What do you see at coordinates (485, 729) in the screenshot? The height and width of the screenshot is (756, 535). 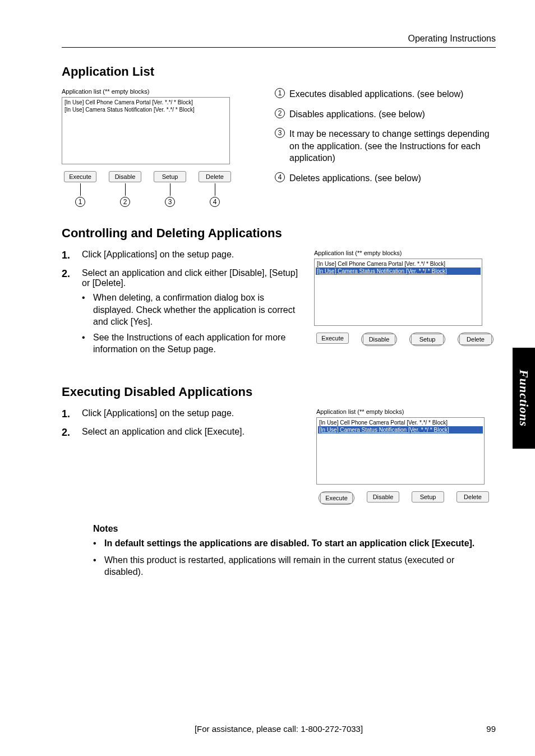 I see `page-number: 99` at bounding box center [485, 729].